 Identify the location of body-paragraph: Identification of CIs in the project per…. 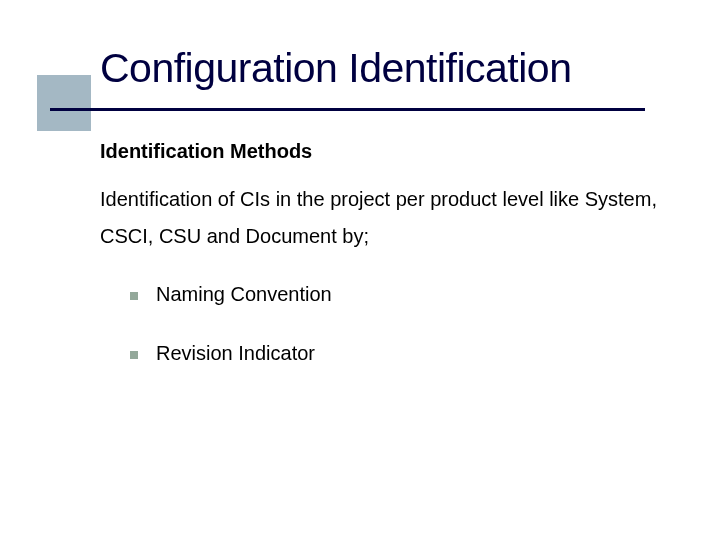
(380, 218).